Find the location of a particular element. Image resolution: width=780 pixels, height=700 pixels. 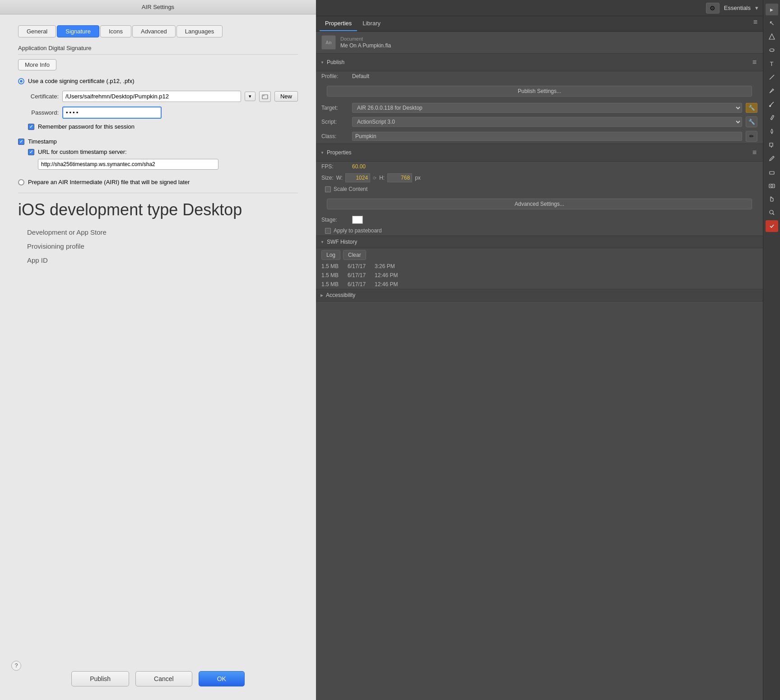

ok-button: OK is located at coordinates (222, 679).